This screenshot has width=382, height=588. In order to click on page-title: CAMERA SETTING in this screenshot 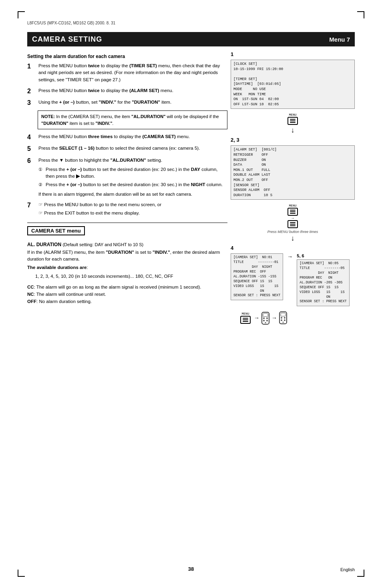, I will do `click(67, 39)`.